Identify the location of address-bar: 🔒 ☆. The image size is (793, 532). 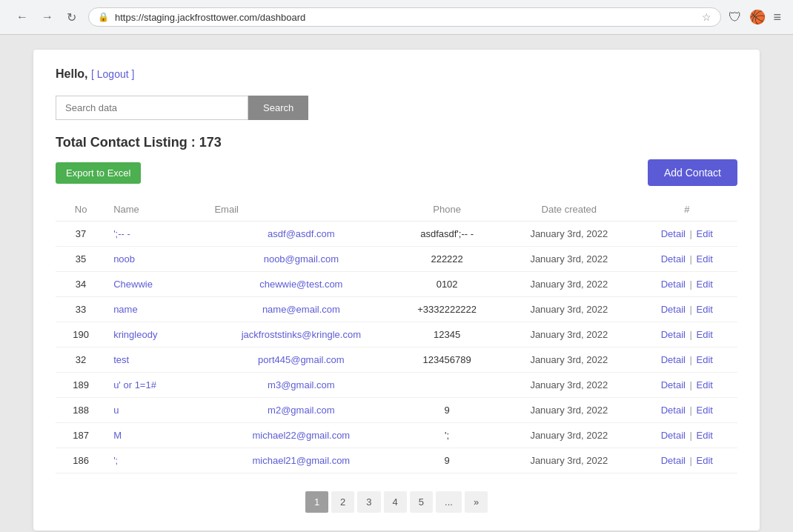
(405, 17).